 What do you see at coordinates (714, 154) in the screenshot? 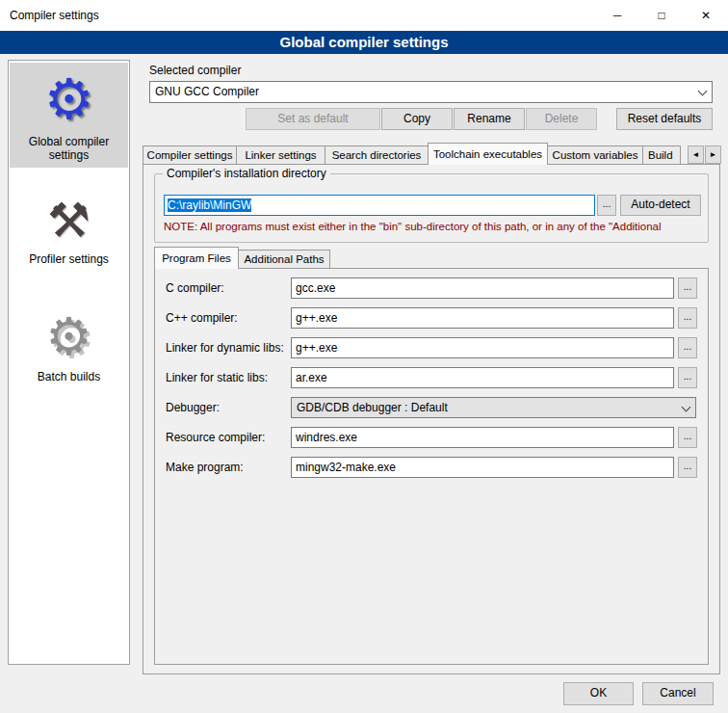
I see `arrow-right-icon: ►` at bounding box center [714, 154].